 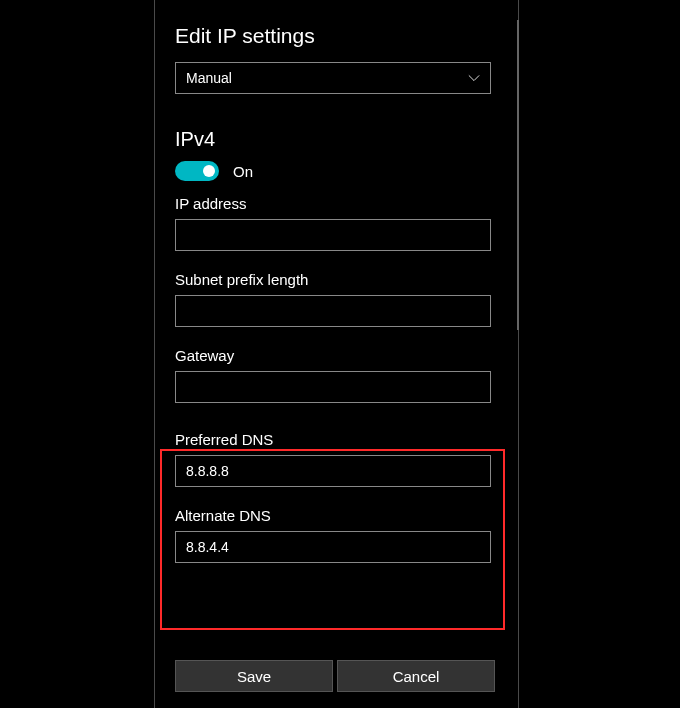 I want to click on ip-address-input, so click(x=333, y=235).